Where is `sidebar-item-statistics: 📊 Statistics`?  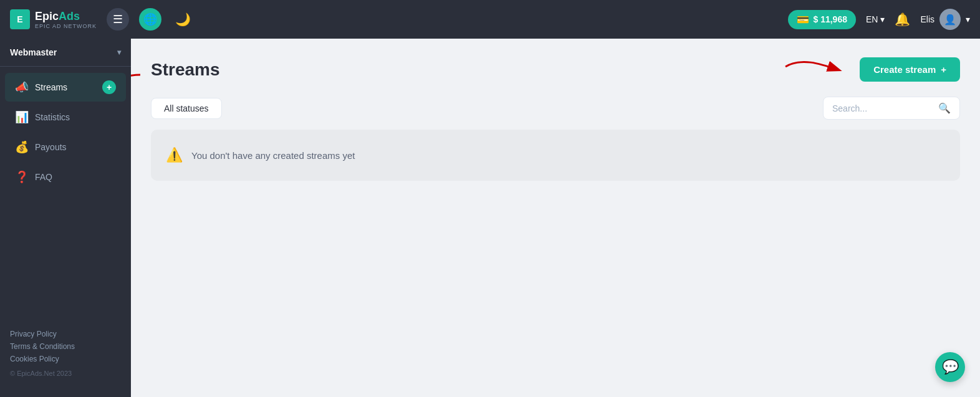
sidebar-item-statistics: 📊 Statistics is located at coordinates (65, 117).